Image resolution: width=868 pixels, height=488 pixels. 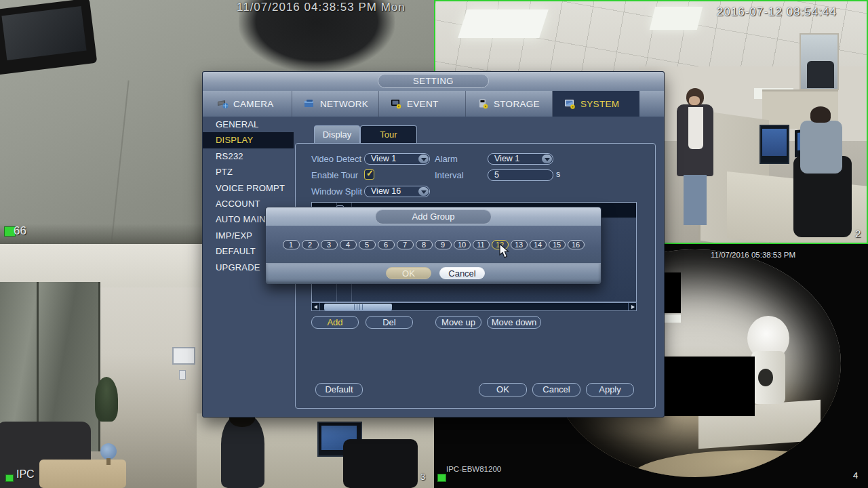 What do you see at coordinates (556, 390) in the screenshot?
I see `cancel-button: Cancel` at bounding box center [556, 390].